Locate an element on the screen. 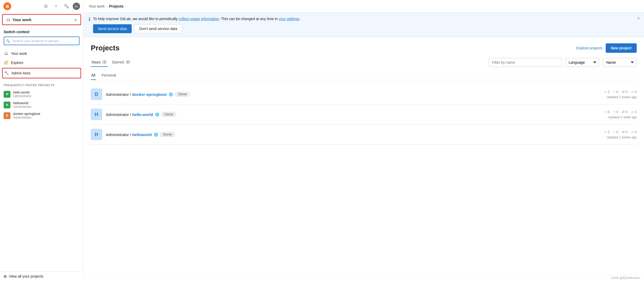 The image size is (644, 281). sidebar-item-explore-label: Explore is located at coordinates (17, 63).